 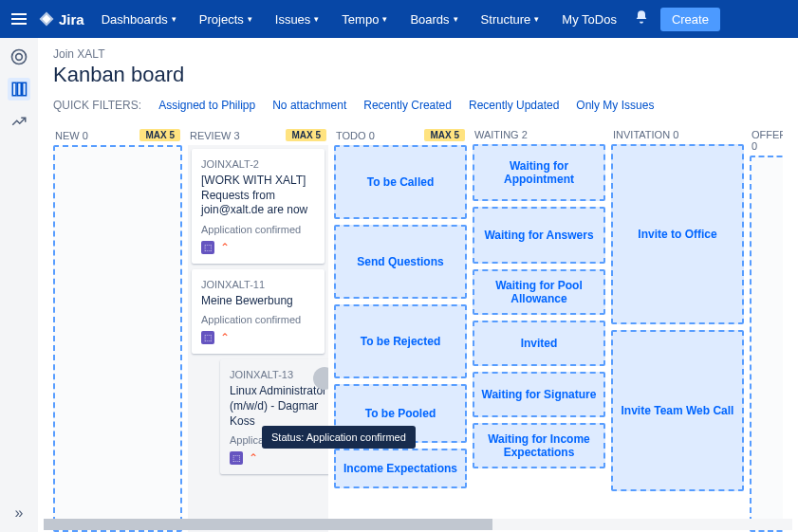 What do you see at coordinates (399, 19) in the screenshot?
I see `top-navigation: Jira Dashboards▾ Projects▾ Issues▾ Tempo…` at bounding box center [399, 19].